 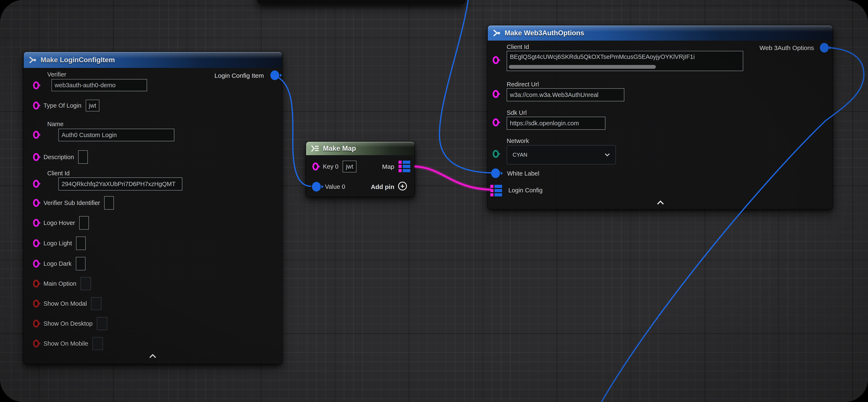 What do you see at coordinates (404, 167) in the screenshot?
I see `map-output-pin` at bounding box center [404, 167].